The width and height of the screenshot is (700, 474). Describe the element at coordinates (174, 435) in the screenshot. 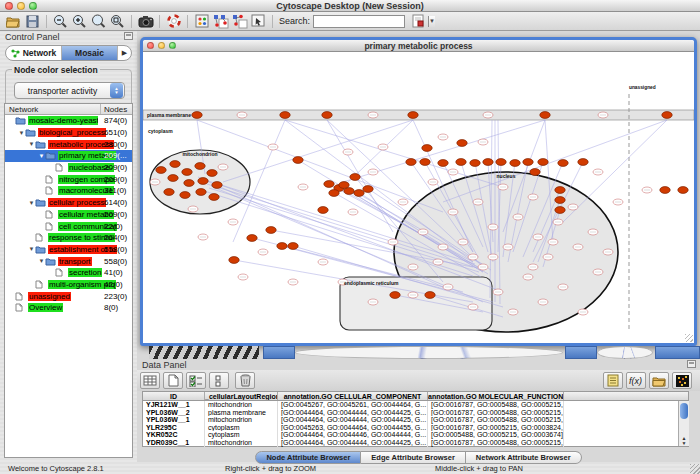

I see `table-cell: YKR052C` at that location.